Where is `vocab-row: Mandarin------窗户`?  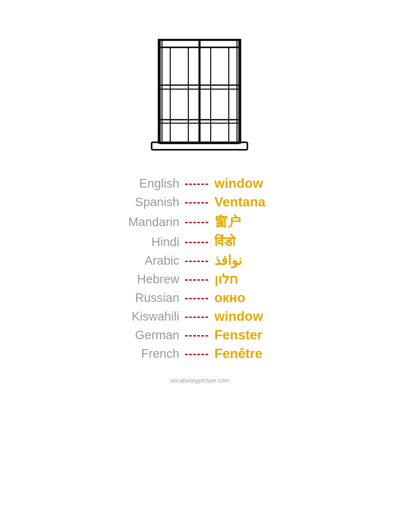 vocab-row: Mandarin------窗户 is located at coordinates (200, 222).